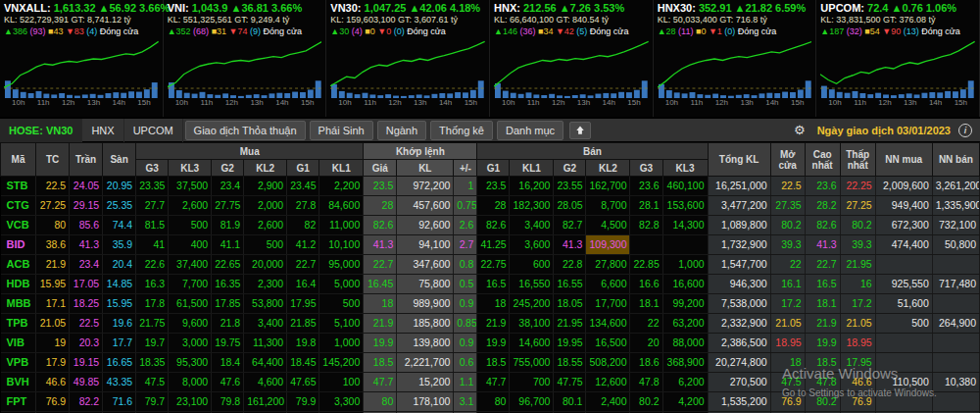 The height and width of the screenshot is (413, 980). Describe the element at coordinates (341, 284) in the screenshot. I see `cell: 5,000` at that location.